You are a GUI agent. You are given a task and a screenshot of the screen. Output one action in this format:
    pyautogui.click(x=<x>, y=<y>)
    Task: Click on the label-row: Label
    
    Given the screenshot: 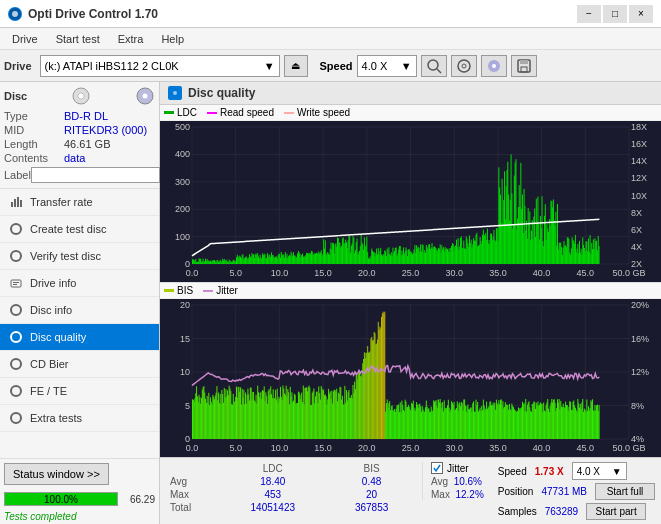 What is the action you would take?
    pyautogui.click(x=80, y=175)
    